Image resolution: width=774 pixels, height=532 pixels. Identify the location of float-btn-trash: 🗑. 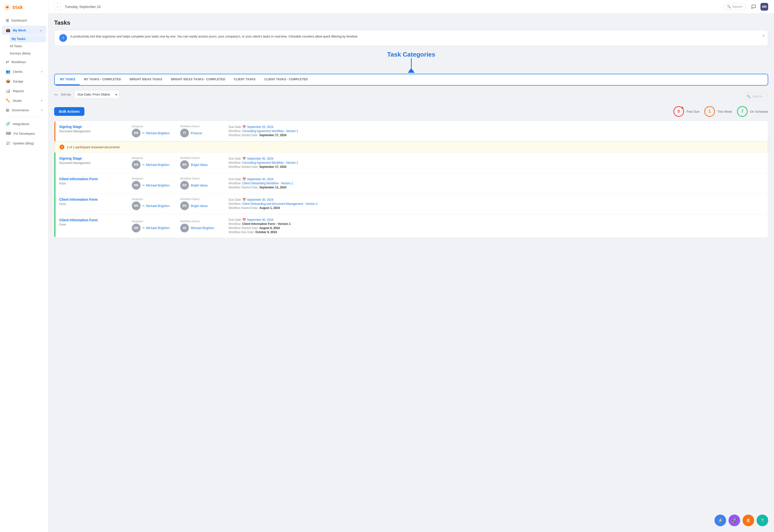
(748, 521).